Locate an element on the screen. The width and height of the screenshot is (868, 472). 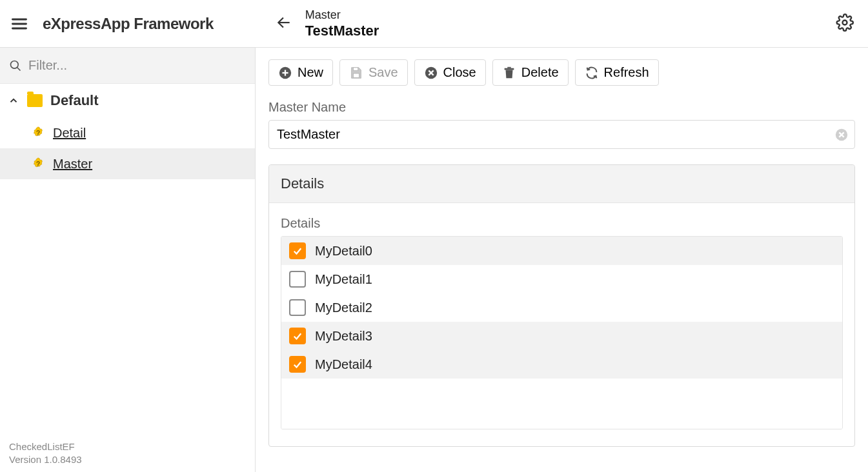
breadcrumb: Master TestMaster is located at coordinates (325, 24).